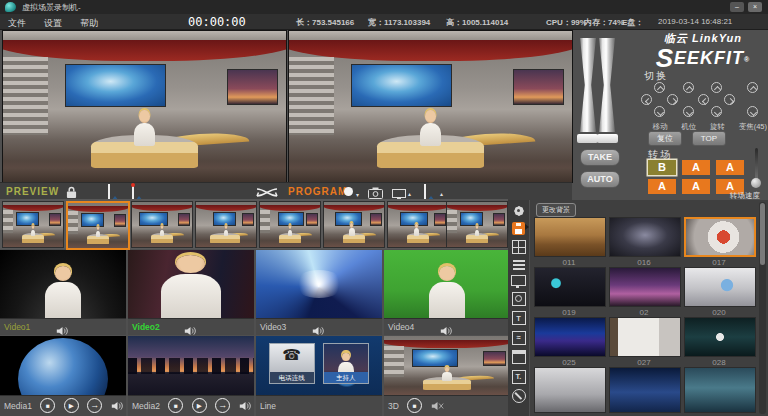 This screenshot has height=416, width=768. I want to click on transition-speed-knob, so click(756, 183).